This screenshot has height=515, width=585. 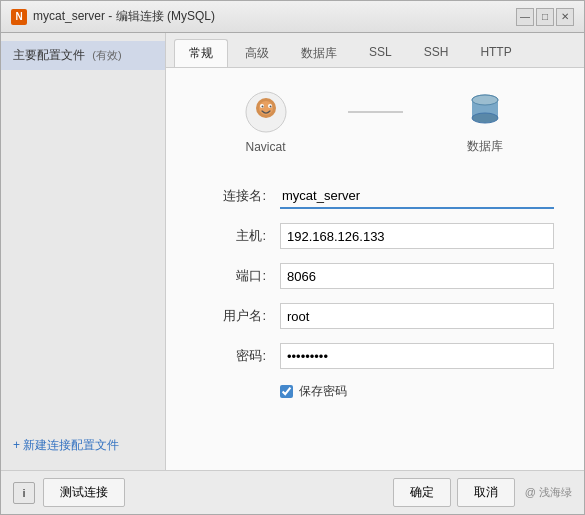 What do you see at coordinates (231, 236) in the screenshot?
I see `host-label: 主机:` at bounding box center [231, 236].